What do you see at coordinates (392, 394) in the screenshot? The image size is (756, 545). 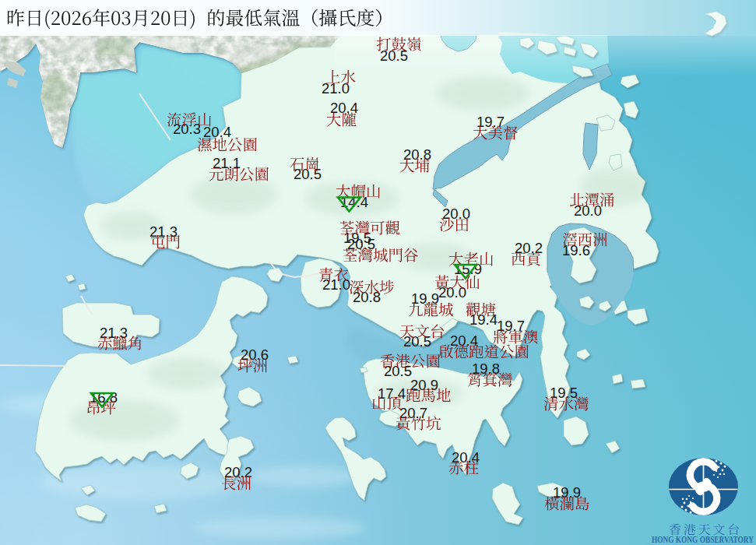 I see `svg-text: 17.4` at bounding box center [392, 394].